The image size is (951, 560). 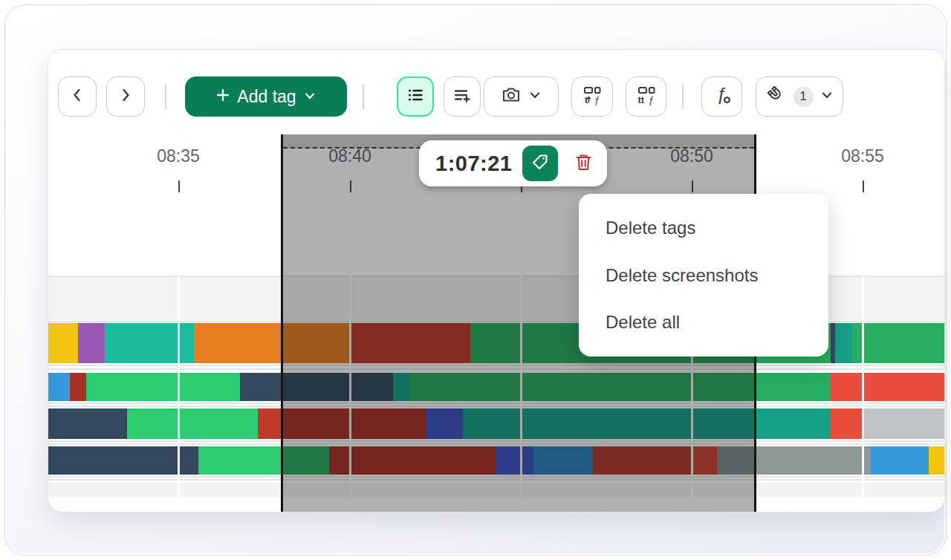 I want to click on add-row-button, so click(x=462, y=97).